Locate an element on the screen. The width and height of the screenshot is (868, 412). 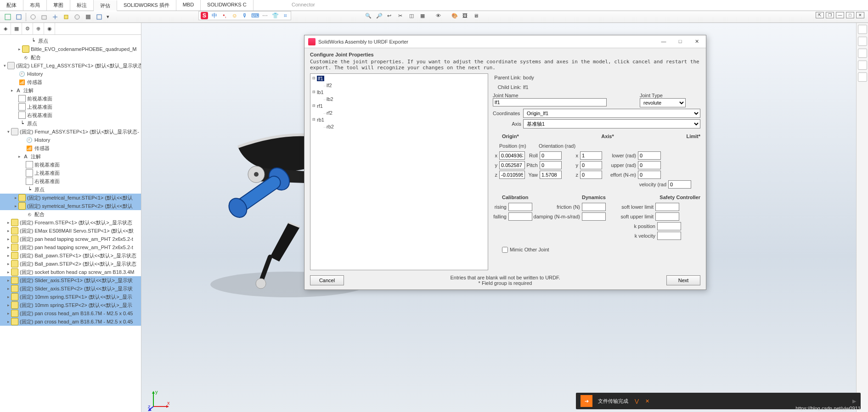
mdi-minimize-button: — is located at coordinates (840, 15).